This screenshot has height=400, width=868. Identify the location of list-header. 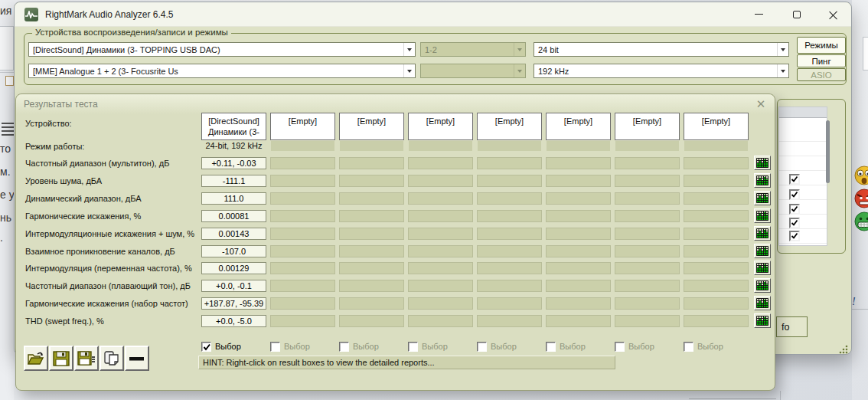
(803, 113).